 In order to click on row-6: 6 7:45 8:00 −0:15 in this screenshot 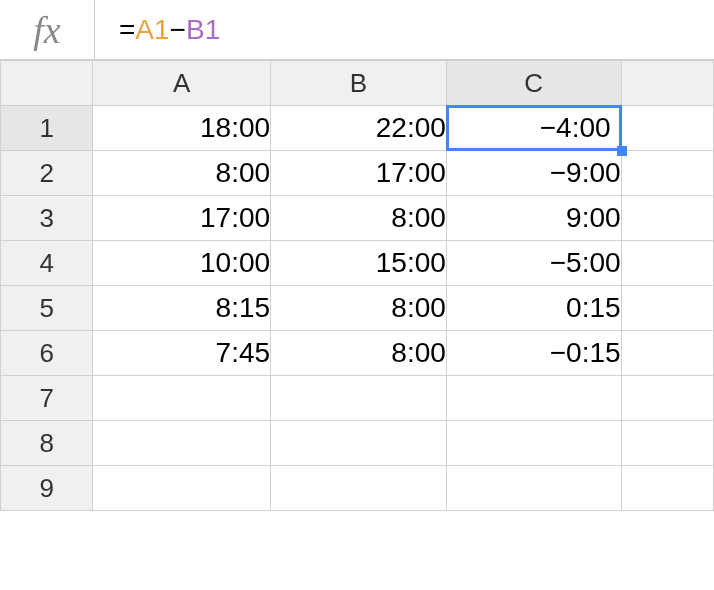, I will do `click(358, 354)`.